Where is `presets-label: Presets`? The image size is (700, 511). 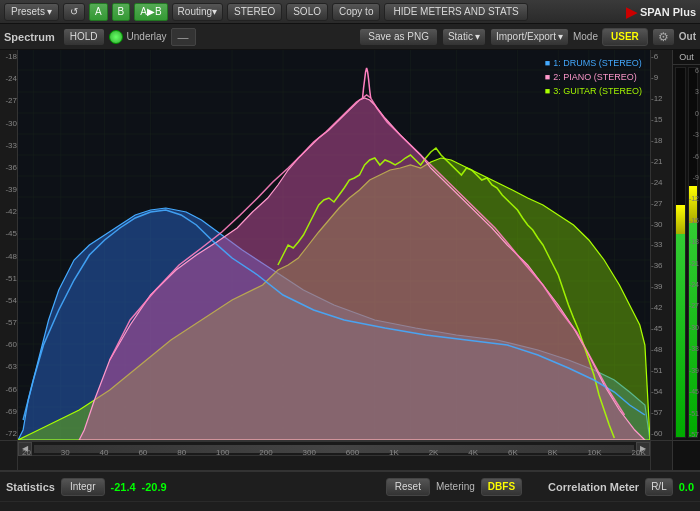 presets-label: Presets is located at coordinates (28, 12).